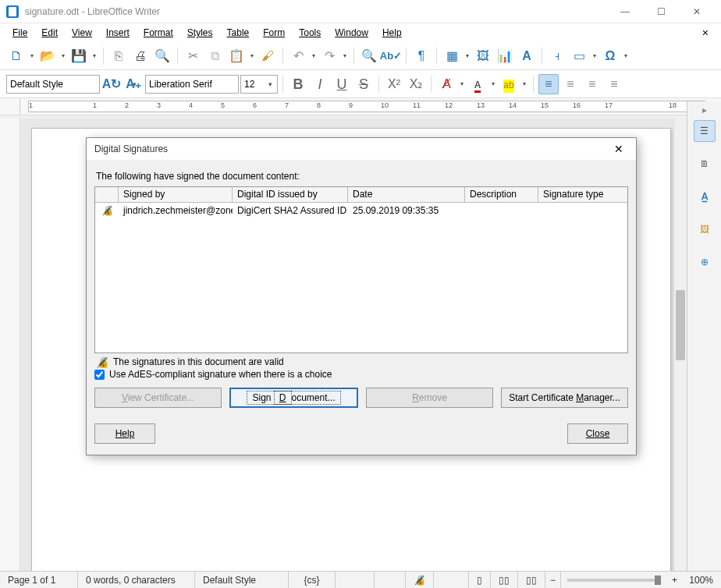 Image resolution: width=721 pixels, height=588 pixels. I want to click on horizontal-ruler: 1123456789101112131415161718, so click(367, 106).